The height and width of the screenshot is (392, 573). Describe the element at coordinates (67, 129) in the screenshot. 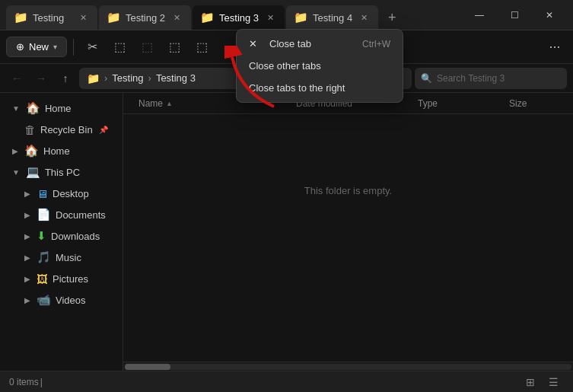

I see `sidebar-item-recycle-label: Recycle Bin` at that location.